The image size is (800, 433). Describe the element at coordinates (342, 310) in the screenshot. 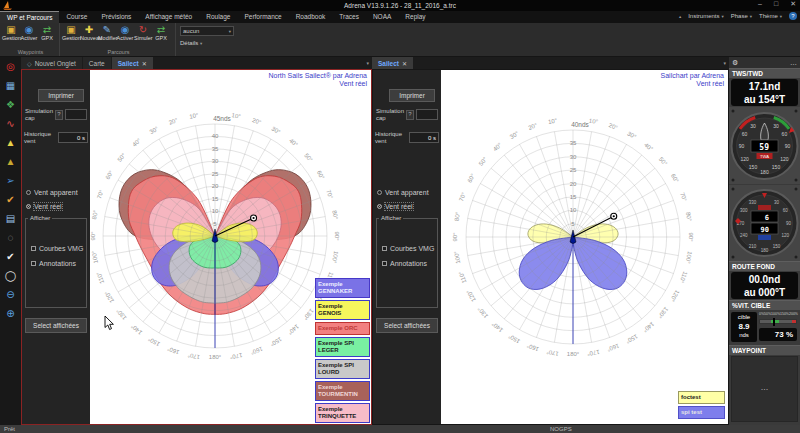

I see `legend-item: Exemple GENOIS` at that location.